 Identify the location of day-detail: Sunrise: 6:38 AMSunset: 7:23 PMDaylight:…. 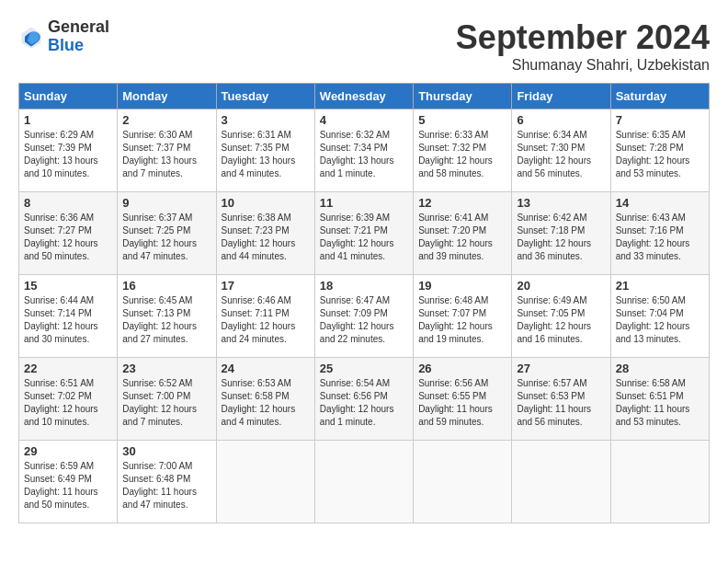
(266, 237).